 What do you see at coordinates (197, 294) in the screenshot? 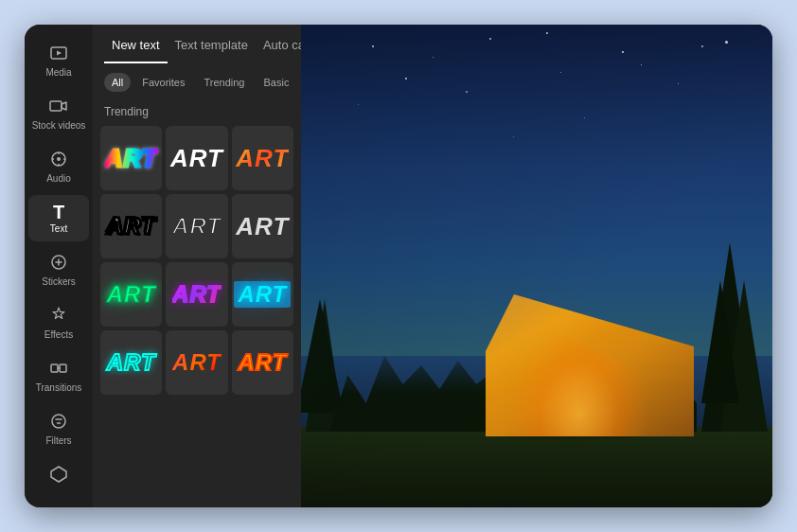
I see `art-text-8: ART` at bounding box center [197, 294].